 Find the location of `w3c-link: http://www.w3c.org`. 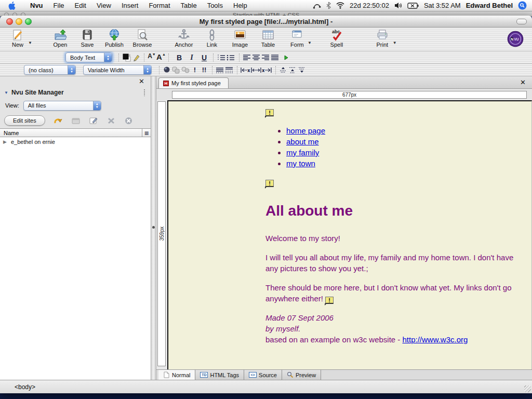

w3c-link: http://www.w3c.org is located at coordinates (435, 340).